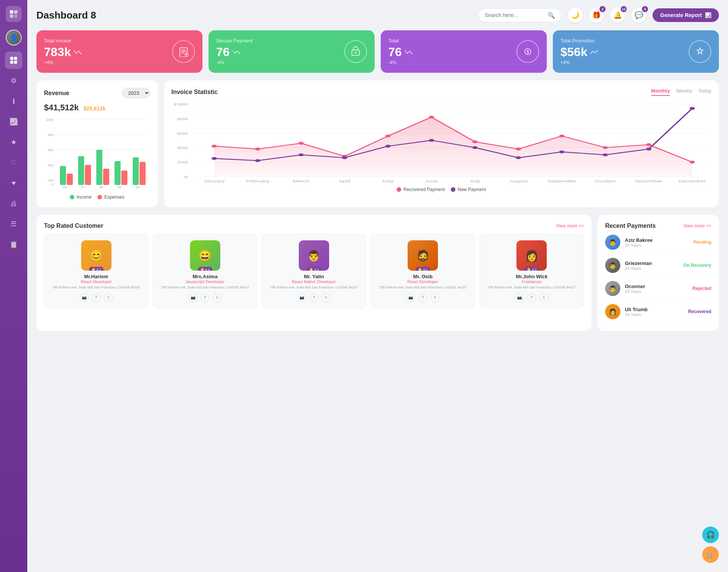  What do you see at coordinates (532, 298) in the screenshot?
I see `facebook-icon-4: f` at bounding box center [532, 298].